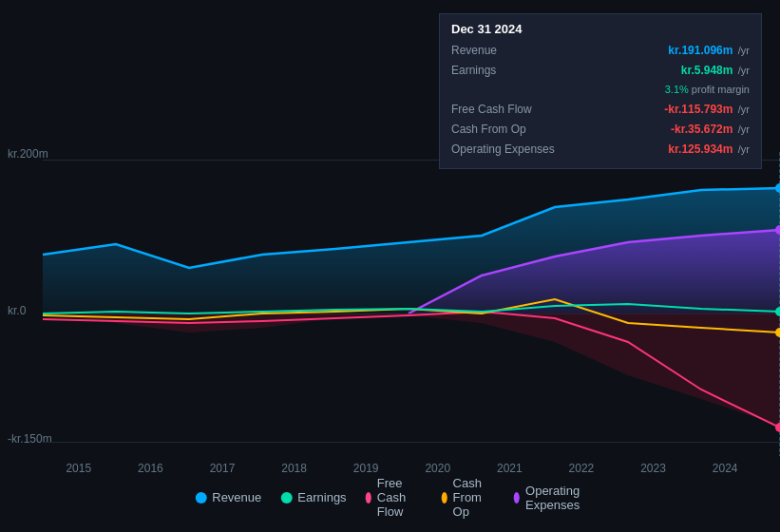 The width and height of the screenshot is (780, 532). Describe the element at coordinates (444, 498) in the screenshot. I see `legend-dot-cfo` at that location.